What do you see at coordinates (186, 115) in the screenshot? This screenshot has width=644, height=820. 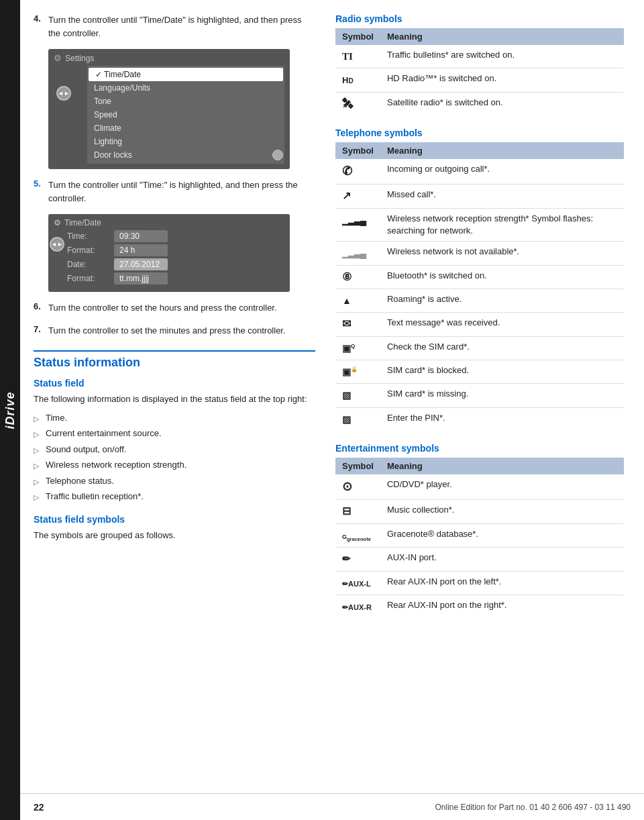 I see `settings-menu: ✓ Time/Date Language/Units Tone Speed Cl…` at bounding box center [186, 115].